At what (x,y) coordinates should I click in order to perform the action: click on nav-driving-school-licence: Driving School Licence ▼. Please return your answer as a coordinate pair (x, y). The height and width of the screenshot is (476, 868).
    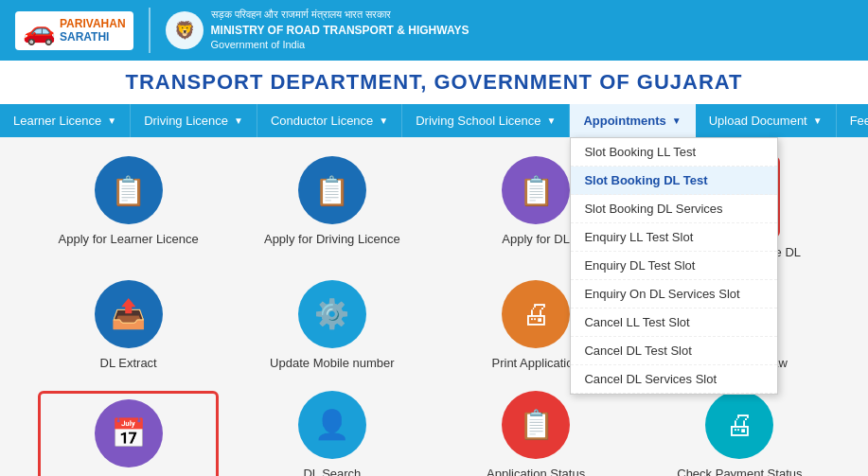
    Looking at the image, I should click on (487, 121).